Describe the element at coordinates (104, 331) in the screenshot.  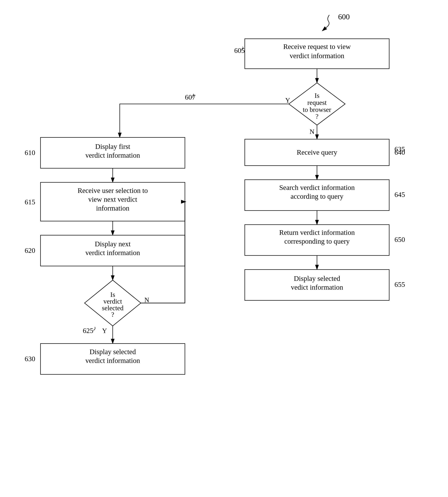
I see `label-y-625: Y` at that location.